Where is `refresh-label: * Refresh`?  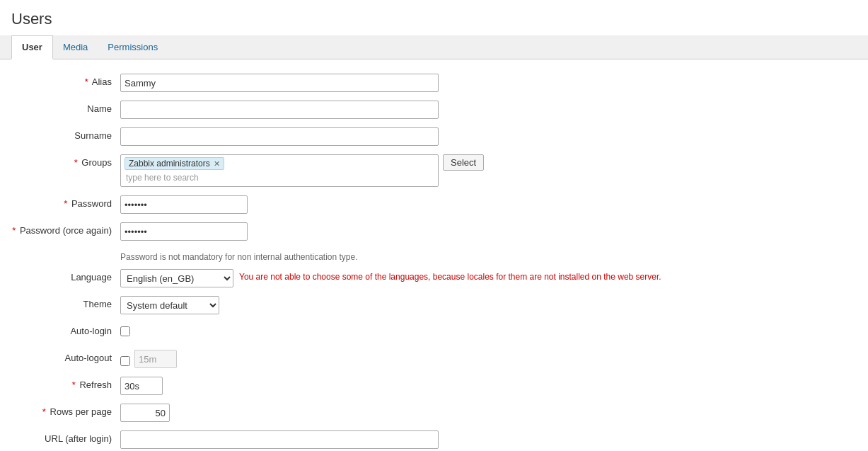 refresh-label: * Refresh is located at coordinates (60, 384).